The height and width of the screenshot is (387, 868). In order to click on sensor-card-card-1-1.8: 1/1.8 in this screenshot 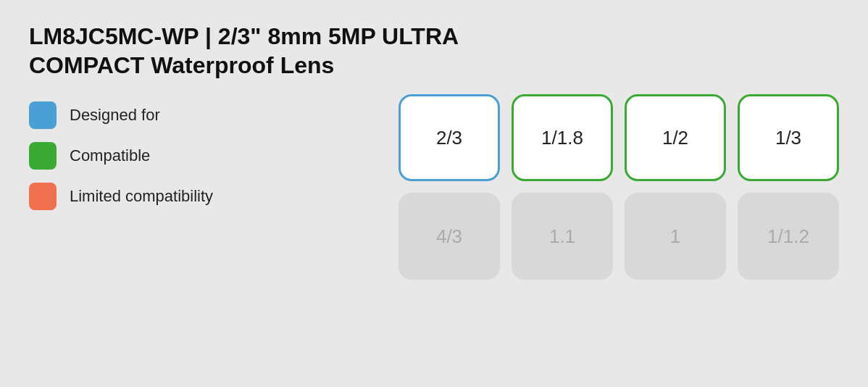, I will do `click(562, 138)`.